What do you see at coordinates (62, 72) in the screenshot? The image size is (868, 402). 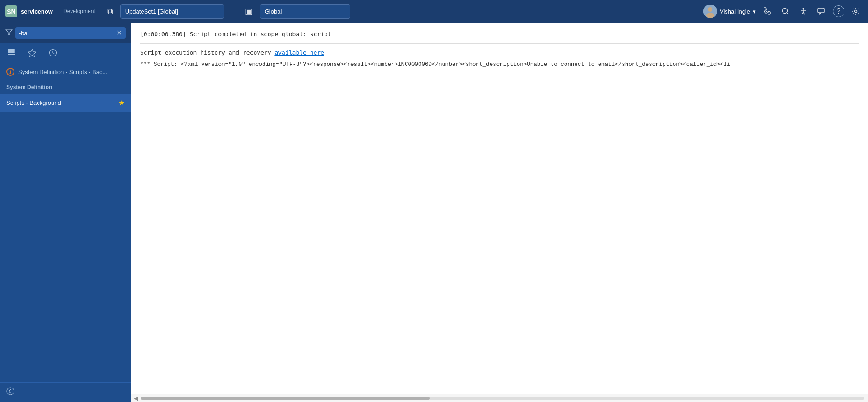 I see `result-item-label: System Definition - Scripts - Bac...` at bounding box center [62, 72].